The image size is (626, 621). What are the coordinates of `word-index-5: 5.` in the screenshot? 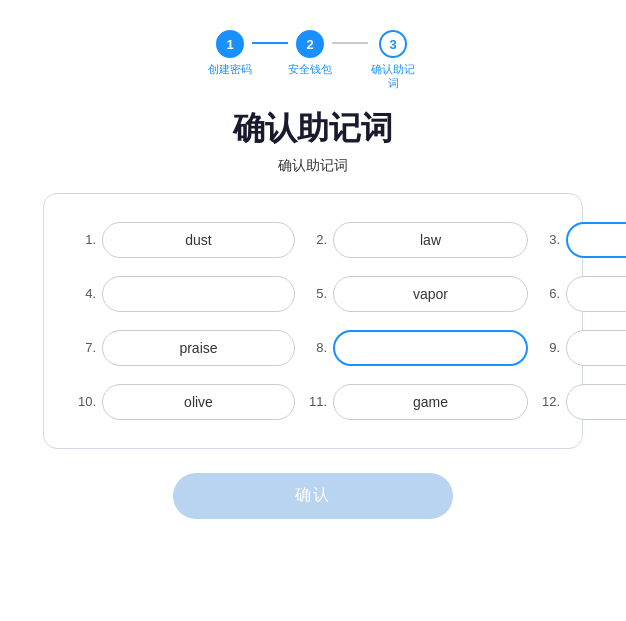 It's located at (316, 294).